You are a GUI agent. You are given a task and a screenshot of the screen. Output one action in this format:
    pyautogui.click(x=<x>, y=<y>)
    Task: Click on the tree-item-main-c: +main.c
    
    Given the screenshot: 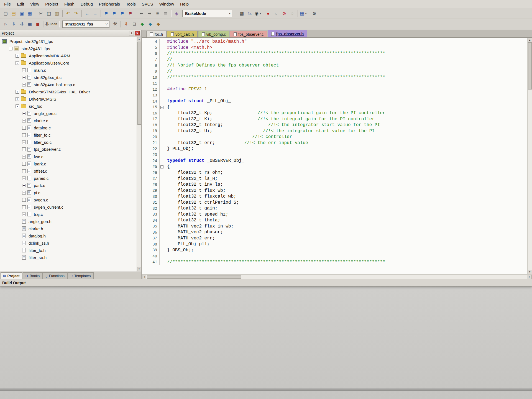 What is the action you would take?
    pyautogui.click(x=68, y=70)
    